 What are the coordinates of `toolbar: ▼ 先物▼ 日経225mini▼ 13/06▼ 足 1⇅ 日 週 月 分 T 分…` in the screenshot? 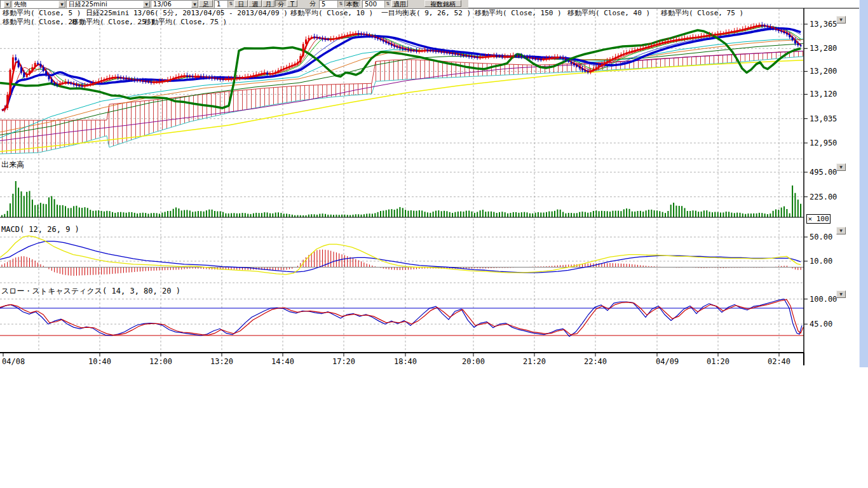 It's located at (234, 4).